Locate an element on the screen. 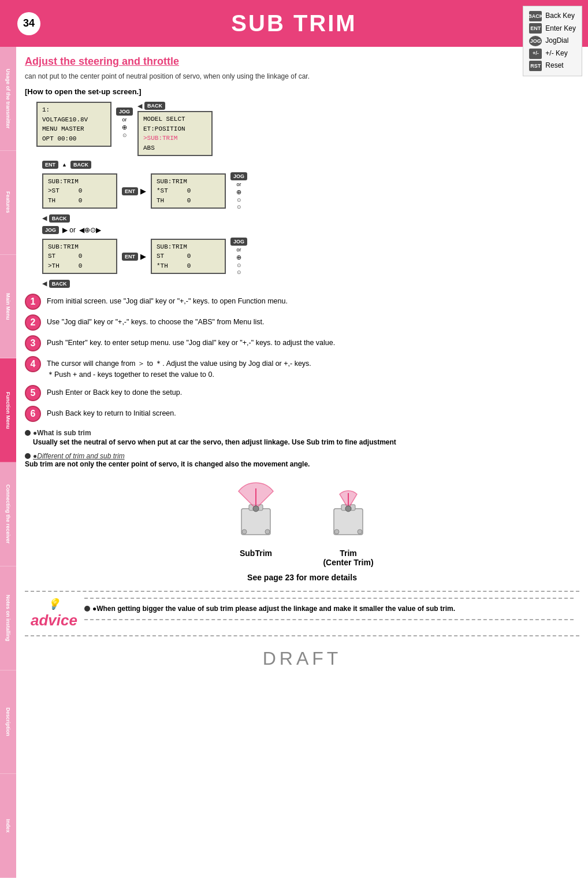 This screenshot has width=588, height=878. lcd-screen4-left: SUB:TRIM ST 0 >TH 0 is located at coordinates (80, 257).